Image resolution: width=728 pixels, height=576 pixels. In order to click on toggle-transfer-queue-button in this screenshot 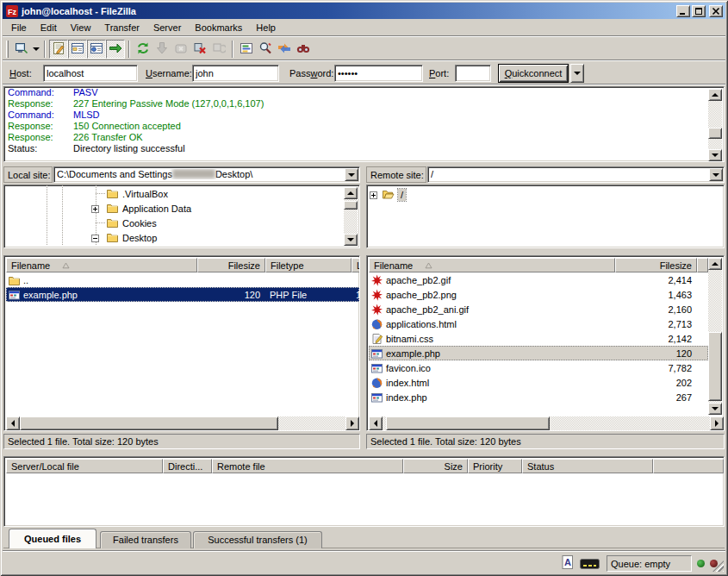, I will do `click(115, 49)`.